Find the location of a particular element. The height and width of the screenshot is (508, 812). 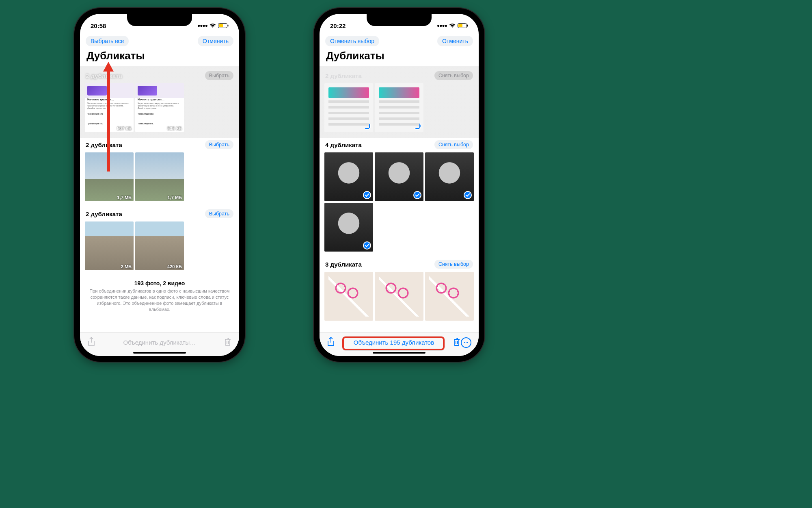

group-title: 4 дубликата is located at coordinates (343, 145).